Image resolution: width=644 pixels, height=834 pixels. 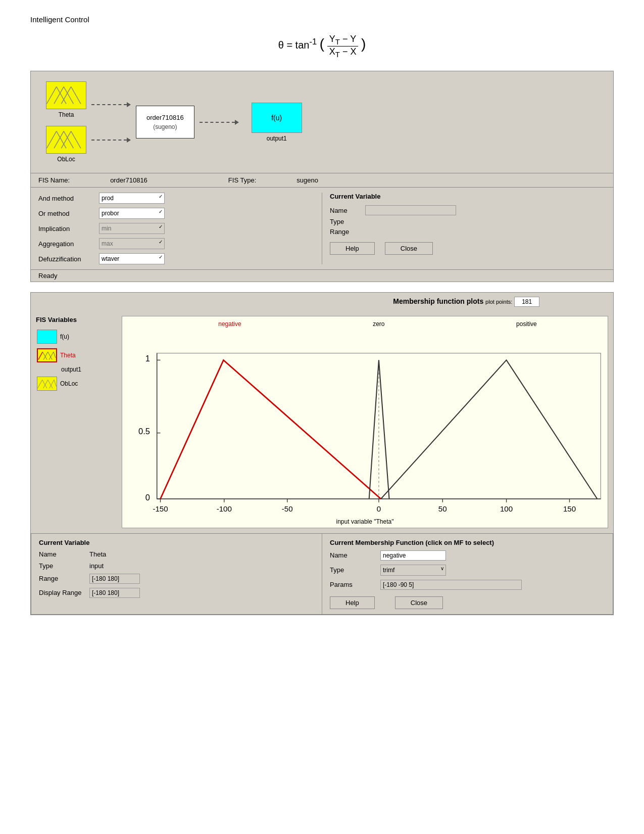 I want to click on left-props: And method prod min Or method probor max, so click(x=176, y=228).